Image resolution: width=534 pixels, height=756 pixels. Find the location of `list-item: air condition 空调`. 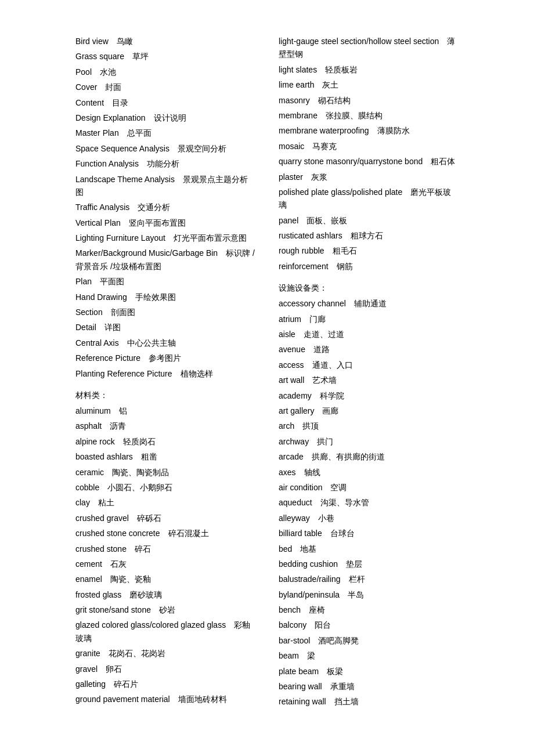

list-item: air condition 空调 is located at coordinates (369, 487).